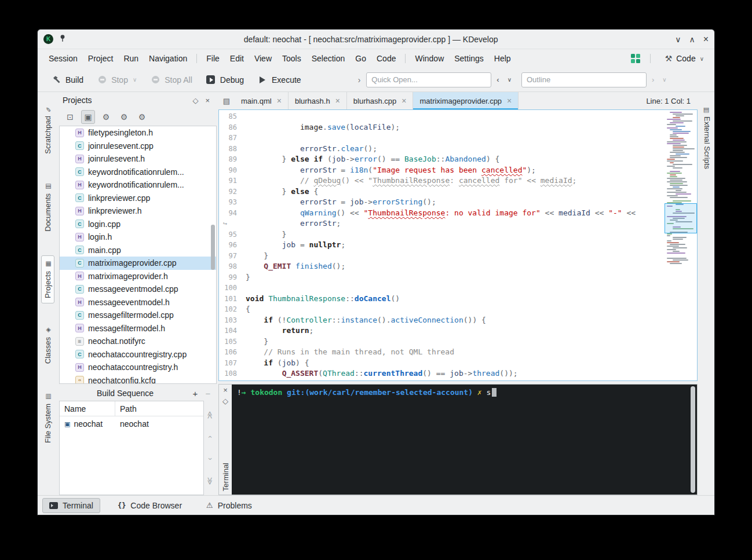 The width and height of the screenshot is (752, 560). Describe the element at coordinates (207, 101) in the screenshot. I see `close-panel-icon: ×` at that location.